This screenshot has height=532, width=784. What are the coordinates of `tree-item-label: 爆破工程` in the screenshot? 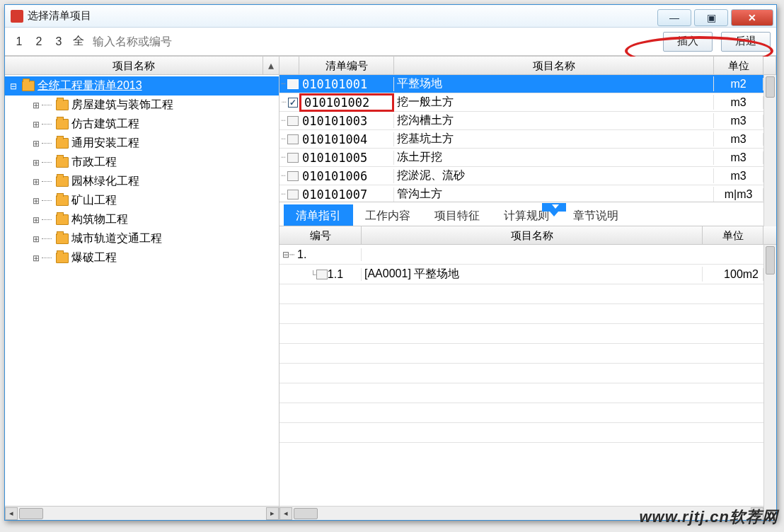 It's located at (94, 258).